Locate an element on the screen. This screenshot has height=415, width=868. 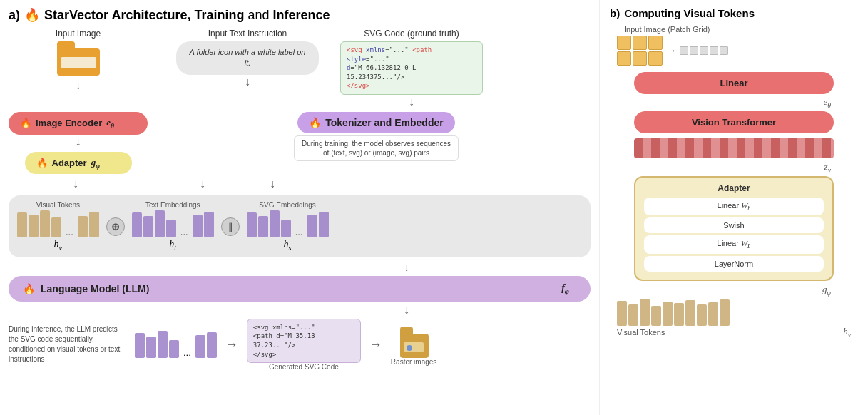
input-image-label: Input Image is located at coordinates (78, 34).